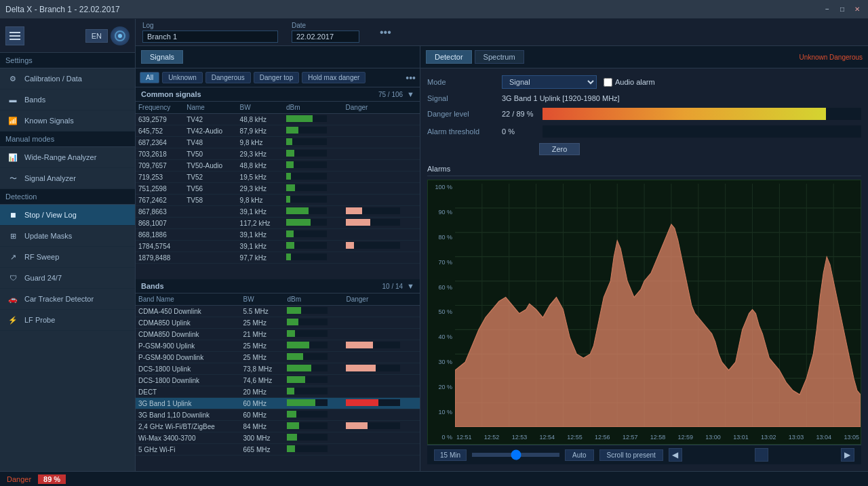  Describe the element at coordinates (441, 237) in the screenshot. I see `y-label-80: 80 %` at that location.